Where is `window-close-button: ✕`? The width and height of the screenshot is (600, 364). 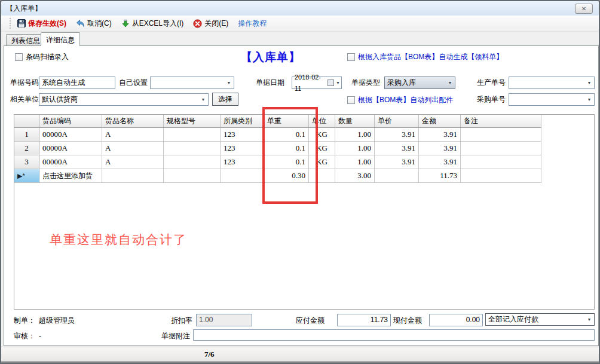 window-close-button: ✕ is located at coordinates (584, 8).